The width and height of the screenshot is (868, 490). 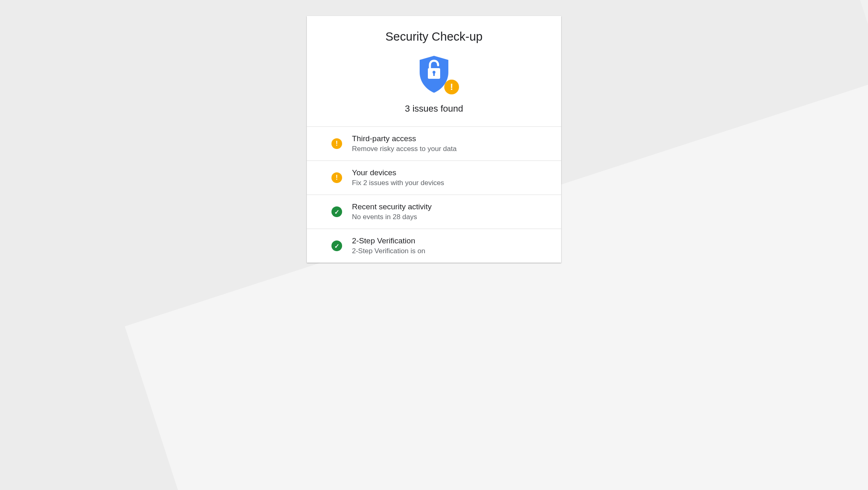 What do you see at coordinates (434, 140) in the screenshot?
I see `security-checkup-card: Security Check-up !` at bounding box center [434, 140].